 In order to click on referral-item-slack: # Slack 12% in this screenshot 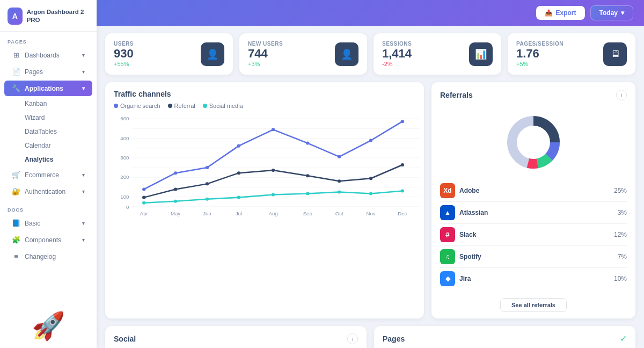, I will do `click(533, 235)`.